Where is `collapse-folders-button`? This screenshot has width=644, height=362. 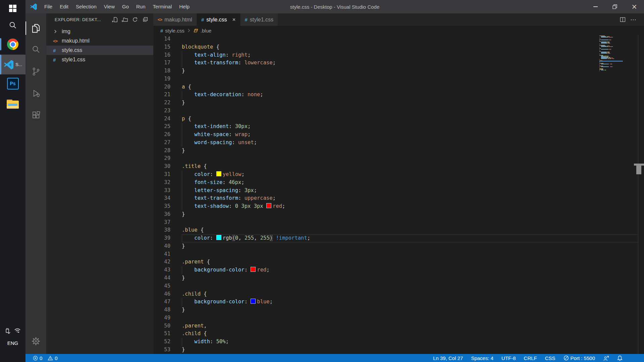 collapse-folders-button is located at coordinates (145, 19).